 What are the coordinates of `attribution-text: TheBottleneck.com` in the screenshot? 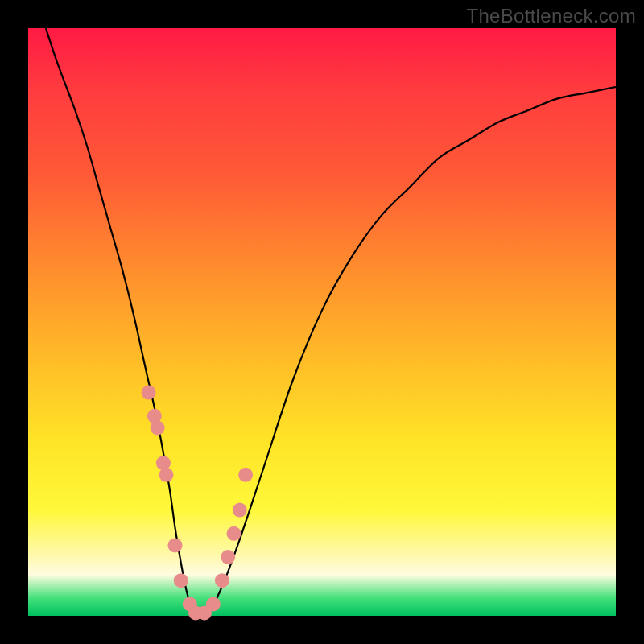 It's located at (551, 16).